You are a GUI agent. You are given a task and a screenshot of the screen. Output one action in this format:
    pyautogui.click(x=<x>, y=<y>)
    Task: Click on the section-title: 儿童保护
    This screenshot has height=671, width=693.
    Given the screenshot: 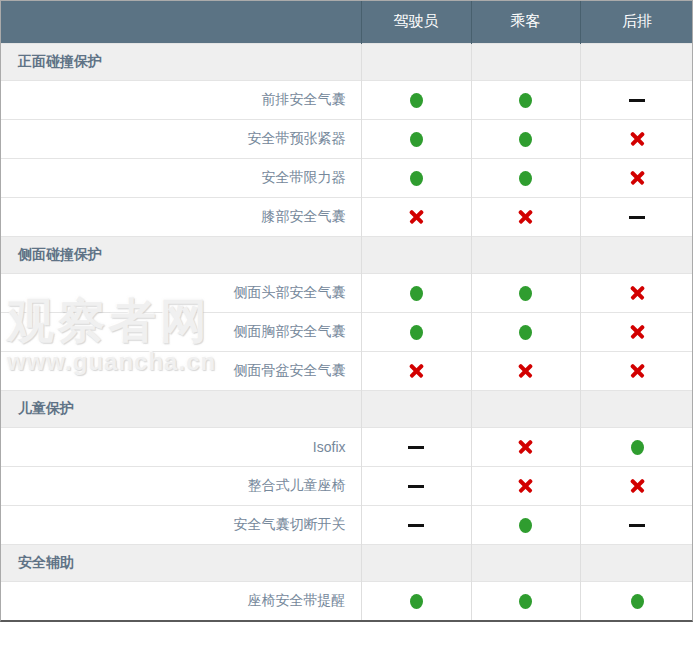 What is the action you would take?
    pyautogui.click(x=181, y=408)
    